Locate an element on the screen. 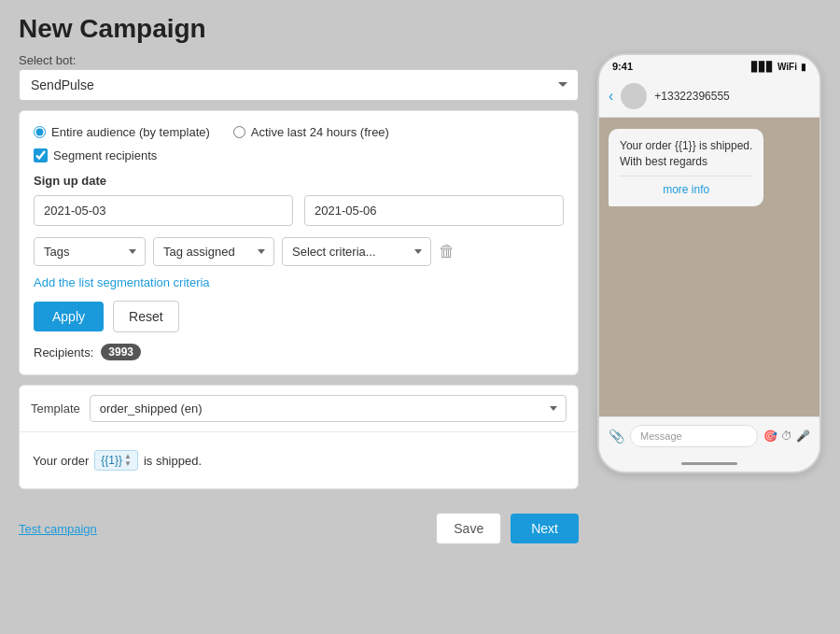  chat-action-icons: 🎯 ⏱ 🎤 is located at coordinates (787, 436).